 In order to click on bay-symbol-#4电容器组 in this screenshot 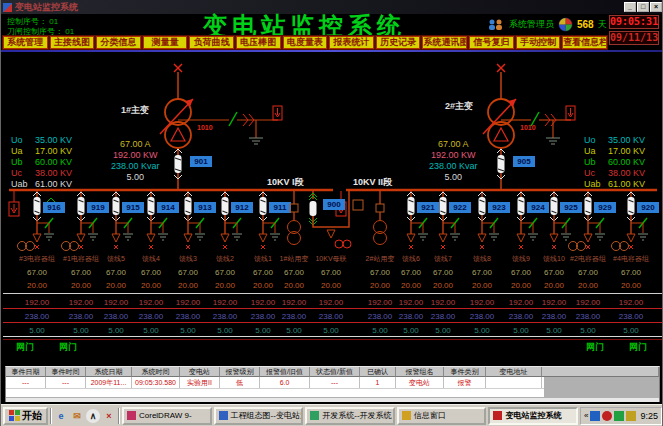, I will do `click(631, 223)`.